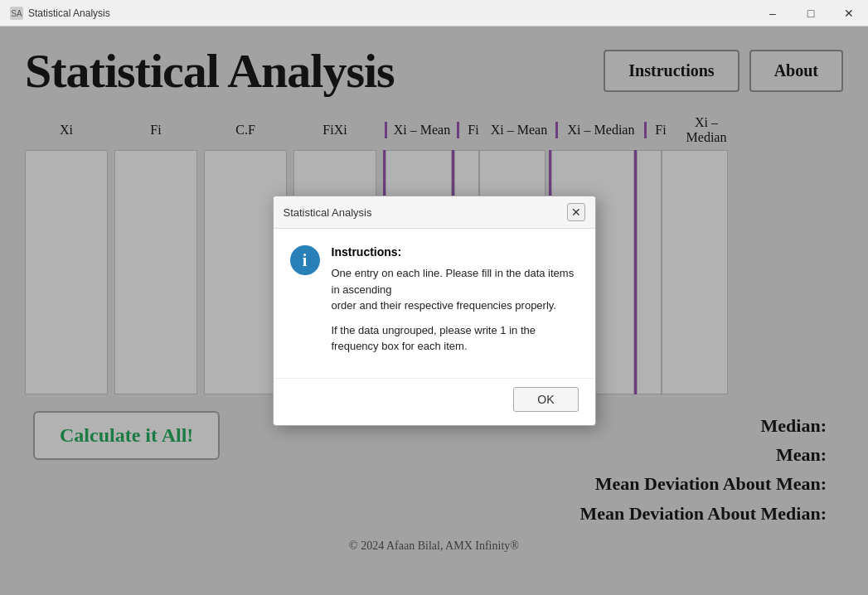  I want to click on modal-text-section: Instructions: One entry on each line. Pl…, so click(455, 304).